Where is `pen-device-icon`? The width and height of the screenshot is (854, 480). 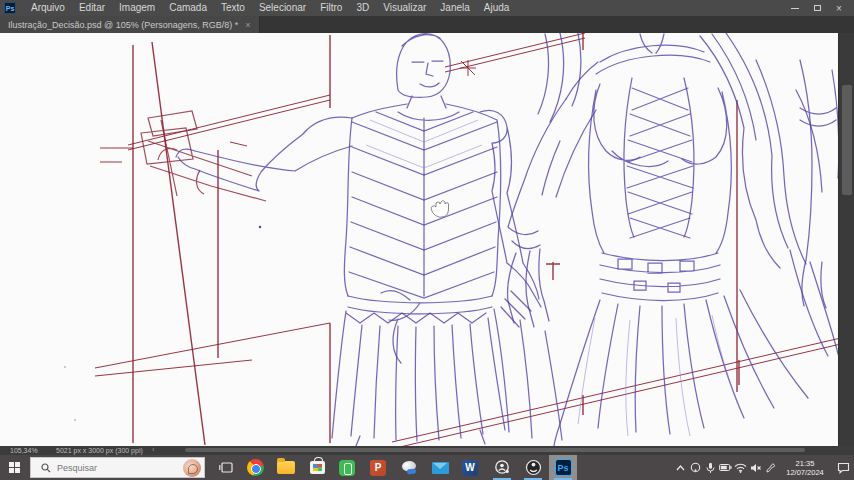 pen-device-icon is located at coordinates (770, 468).